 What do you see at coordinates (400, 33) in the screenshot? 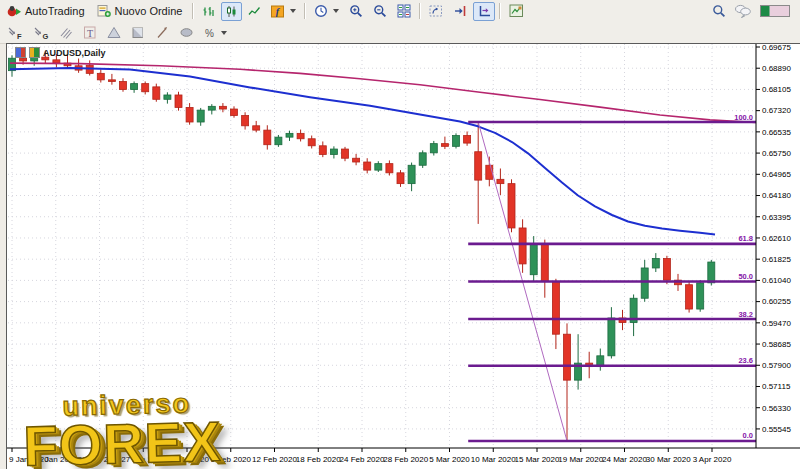
I see `toolbar-row-2: FGT%` at bounding box center [400, 33].